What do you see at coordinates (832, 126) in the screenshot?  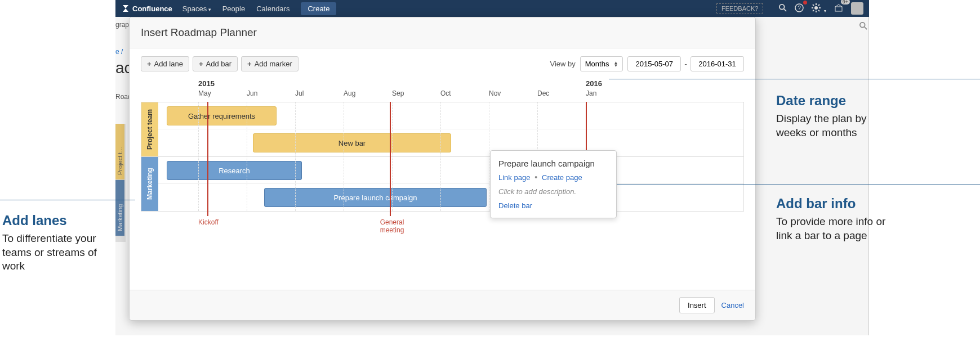 I see `annotation-daterange-text: Display the plan by weeks or months` at bounding box center [832, 126].